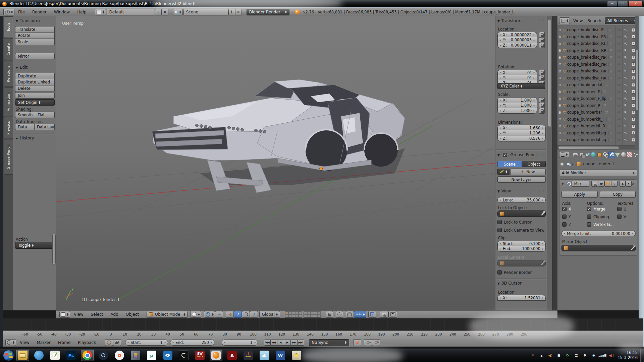 Image resolution: width=644 pixels, height=362 pixels. Describe the element at coordinates (62, 12) in the screenshot. I see `menu-window: Window` at that location.